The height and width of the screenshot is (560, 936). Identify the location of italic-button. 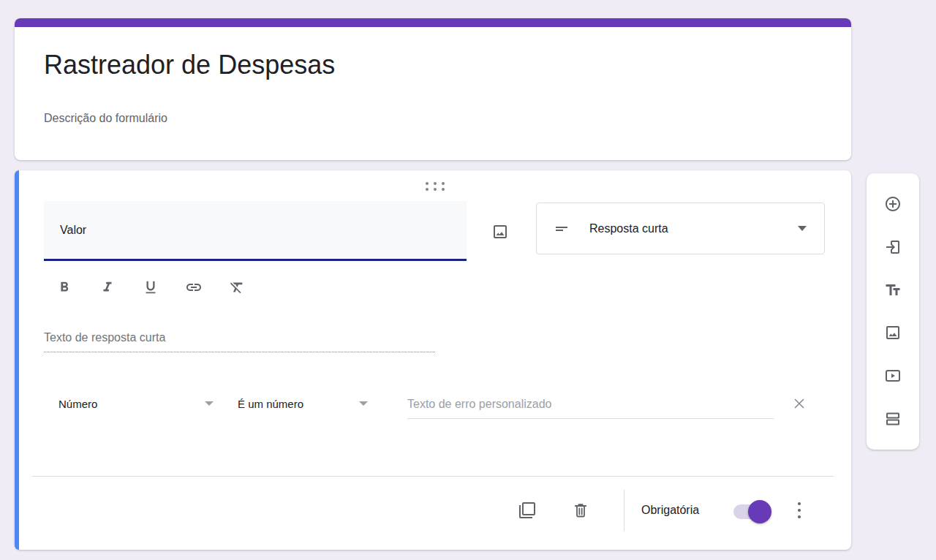
(107, 287).